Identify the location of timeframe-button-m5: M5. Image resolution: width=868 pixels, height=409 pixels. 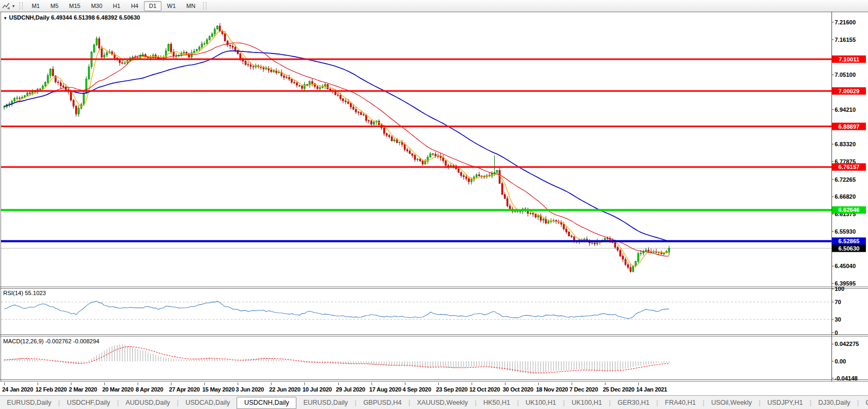
(54, 6).